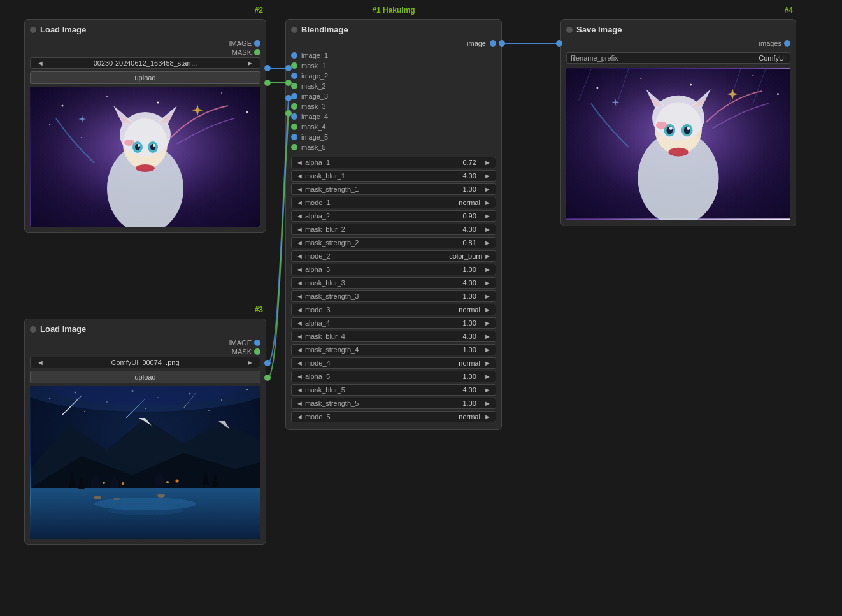 This screenshot has height=616, width=842. What do you see at coordinates (488, 269) in the screenshot?
I see `slider-right-alpha3: ►` at bounding box center [488, 269].